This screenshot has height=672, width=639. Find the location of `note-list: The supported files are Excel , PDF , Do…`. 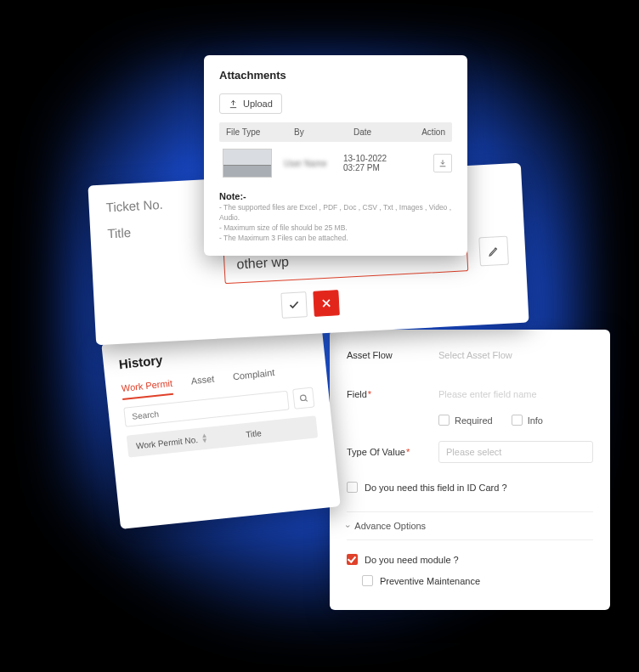

note-list: The supported files are Excel , PDF , Do… is located at coordinates (336, 223).